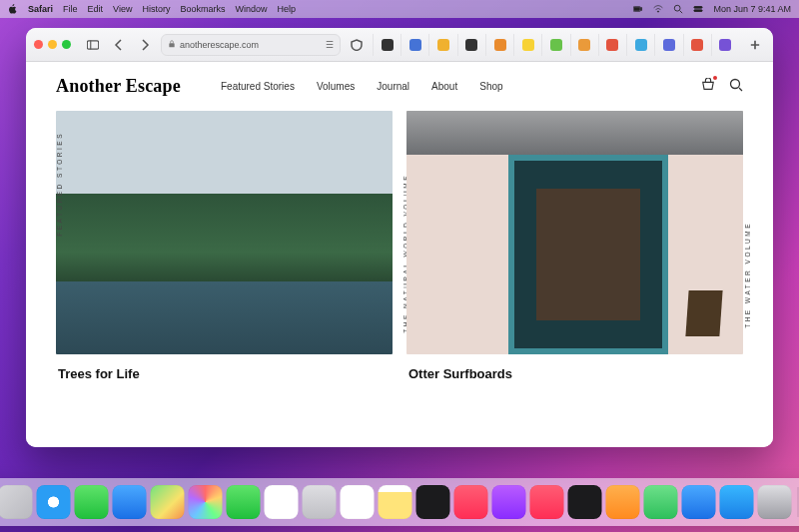 This screenshot has width=799, height=532. I want to click on featured-stories-label: FEATURED STORIES, so click(60, 184).